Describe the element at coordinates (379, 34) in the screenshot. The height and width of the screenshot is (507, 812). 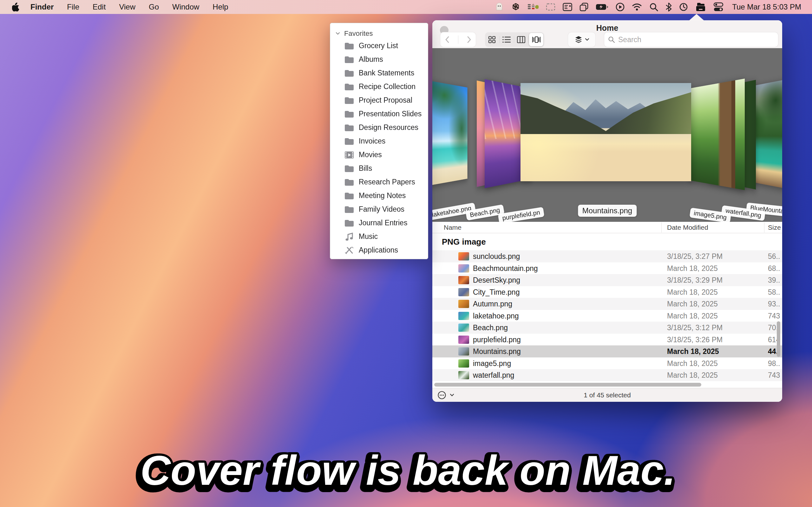
I see `sidebar-section-favorites: Favorites` at that location.